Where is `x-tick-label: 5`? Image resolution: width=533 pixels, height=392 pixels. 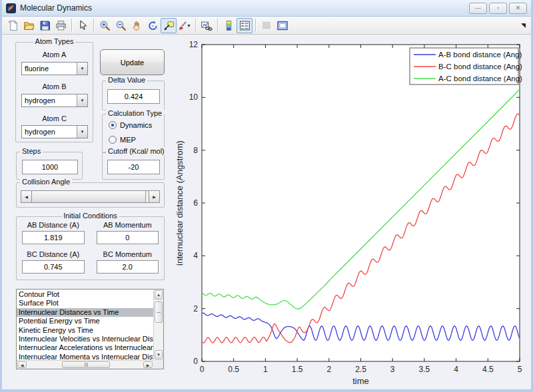
x-tick-label: 5 is located at coordinates (520, 369).